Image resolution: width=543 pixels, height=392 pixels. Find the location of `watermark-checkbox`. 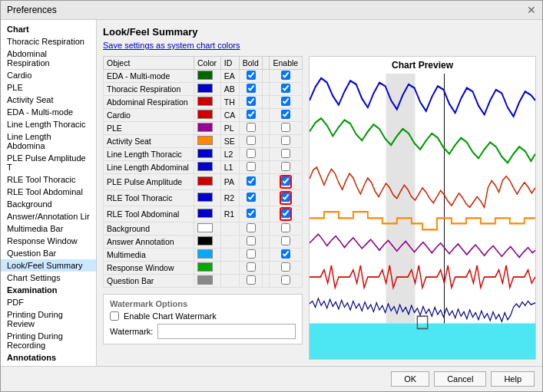

watermark-checkbox is located at coordinates (114, 316).